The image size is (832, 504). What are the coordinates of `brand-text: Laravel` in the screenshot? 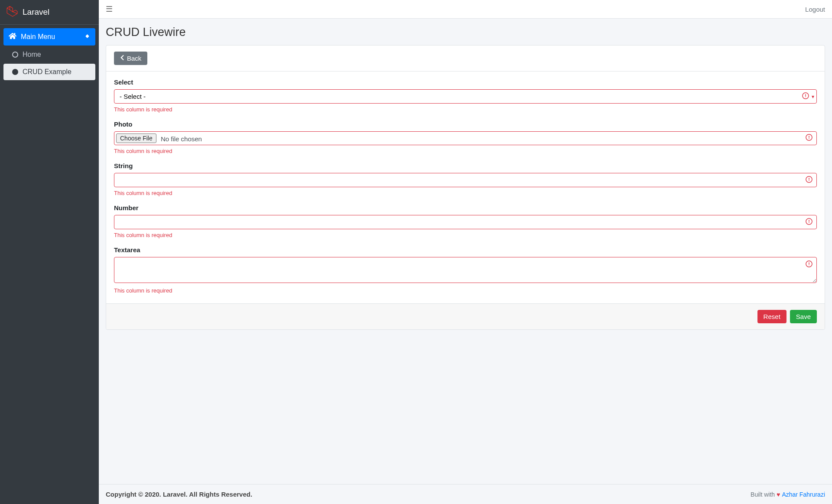 It's located at (36, 12).